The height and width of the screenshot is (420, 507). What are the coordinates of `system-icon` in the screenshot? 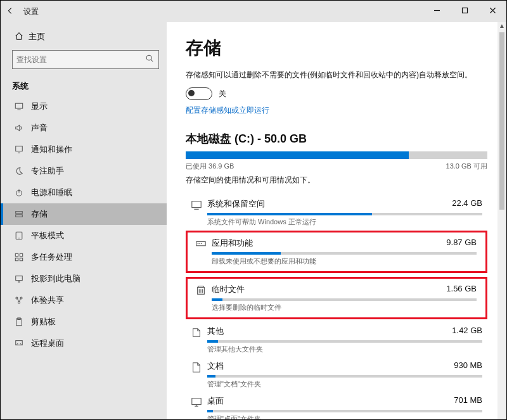 It's located at (196, 205).